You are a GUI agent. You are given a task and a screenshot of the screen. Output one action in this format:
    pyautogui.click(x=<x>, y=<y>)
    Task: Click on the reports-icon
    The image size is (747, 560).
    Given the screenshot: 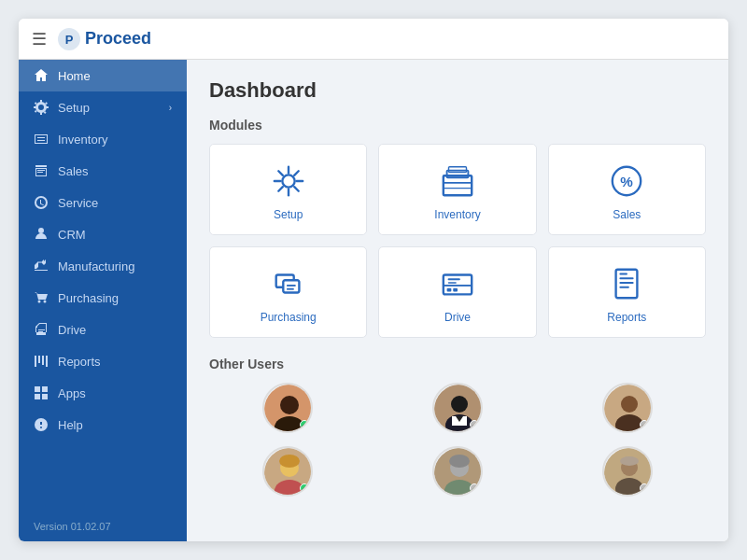 What is the action you would take?
    pyautogui.click(x=41, y=361)
    